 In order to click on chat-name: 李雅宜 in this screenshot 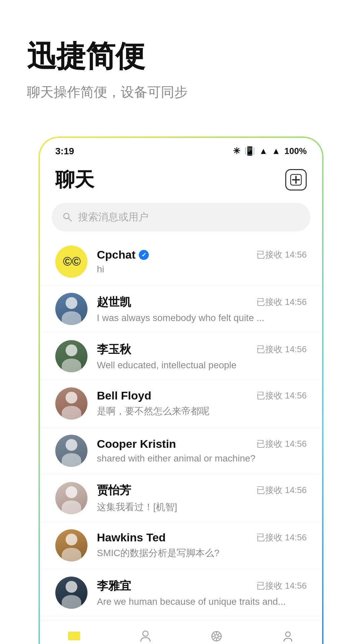, I will do `click(114, 586)`.